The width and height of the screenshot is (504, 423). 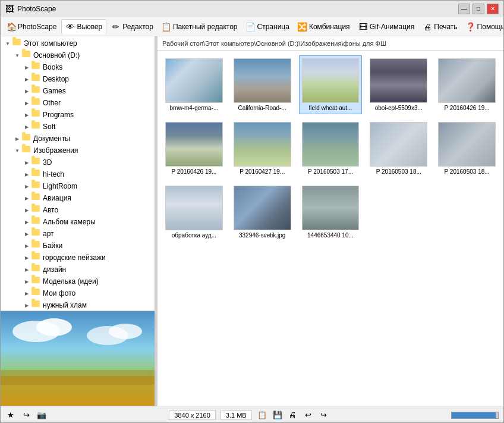 What do you see at coordinates (77, 91) in the screenshot?
I see `tree-item-games: ▶Games` at bounding box center [77, 91].